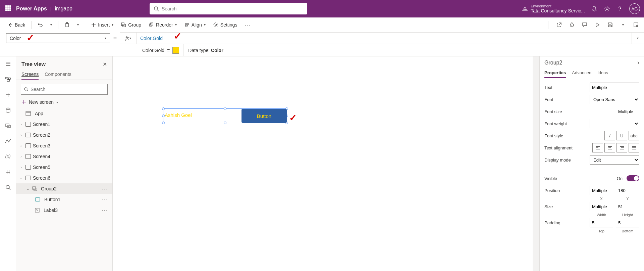  What do you see at coordinates (622, 136) in the screenshot?
I see `underline-button: U` at bounding box center [622, 136].